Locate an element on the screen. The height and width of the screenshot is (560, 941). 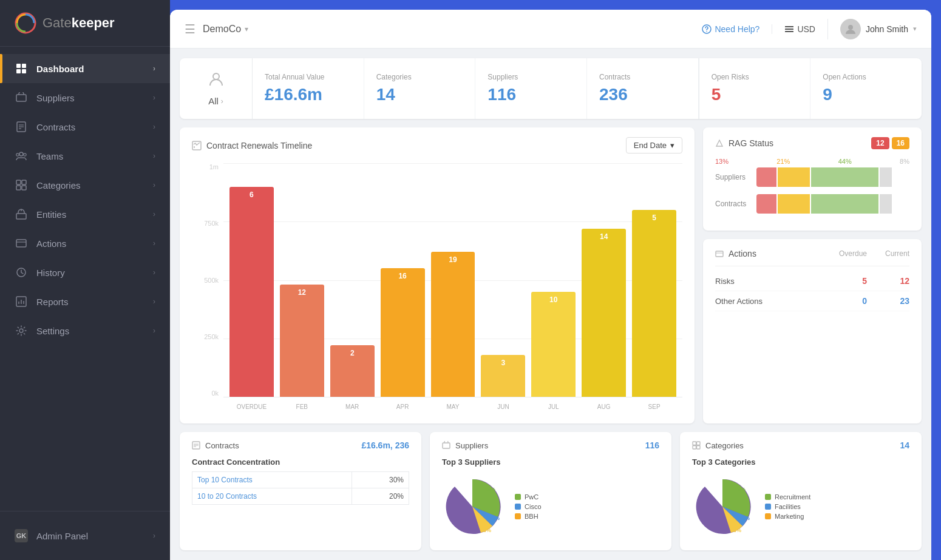
open-risks-value: 5 is located at coordinates (755, 95).